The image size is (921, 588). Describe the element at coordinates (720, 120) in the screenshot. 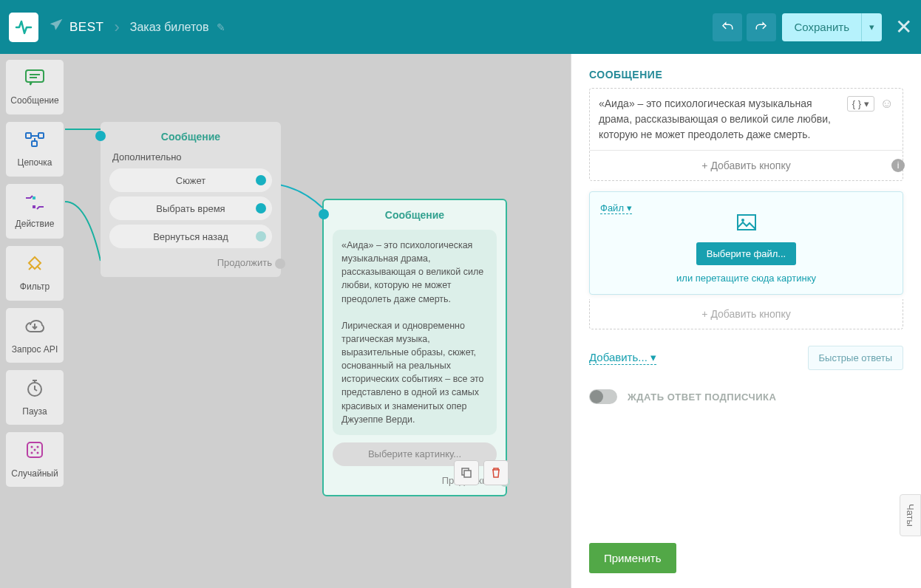

I see `message-textarea: «Аида» – это психологическая музыкальная…` at that location.